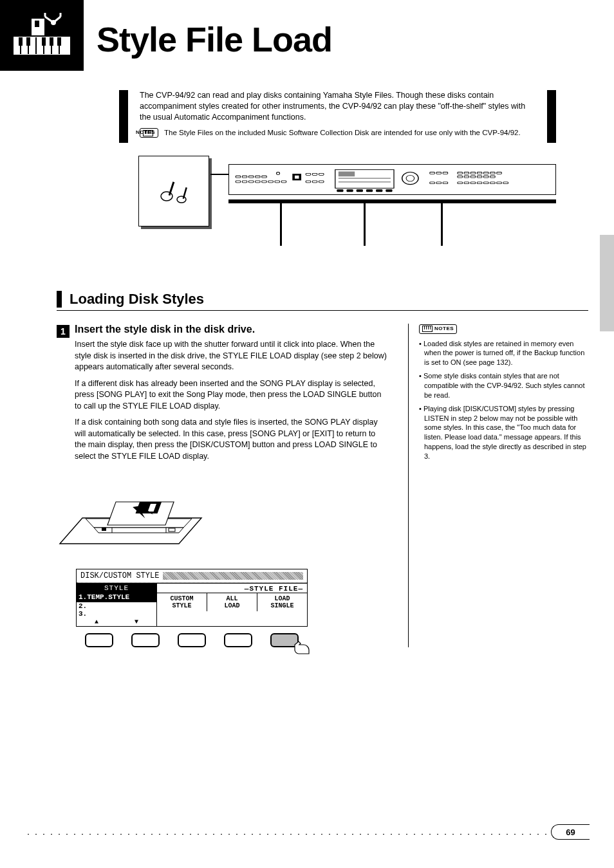  What do you see at coordinates (116, 597) in the screenshot?
I see `lcd-selected-style: 1.TEMP.STYLE` at bounding box center [116, 597].